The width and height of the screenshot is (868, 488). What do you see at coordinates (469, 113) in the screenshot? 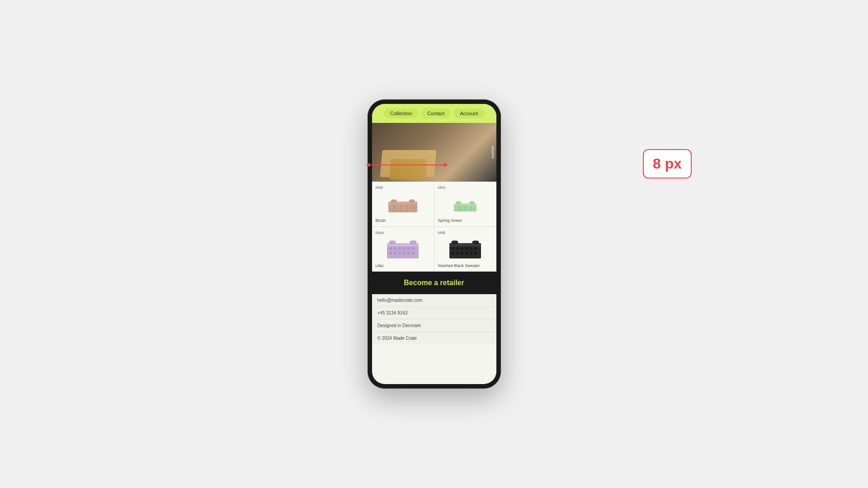
I see `nav-account: Account` at bounding box center [469, 113].